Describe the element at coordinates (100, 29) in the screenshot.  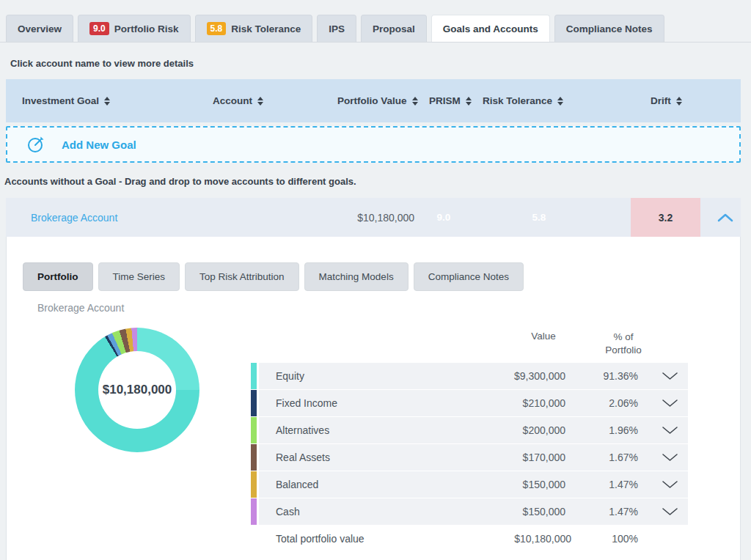
I see `tab-badge-portfolio-risk: 9.0` at that location.